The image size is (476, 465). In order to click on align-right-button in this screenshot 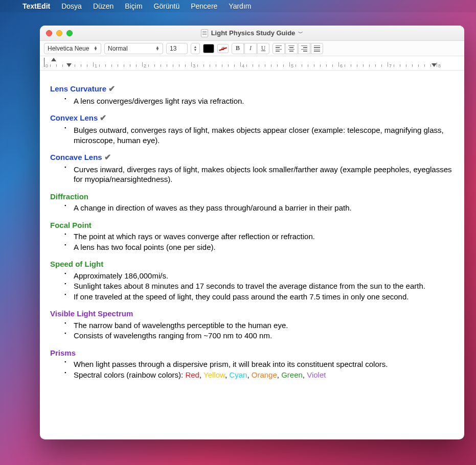, I will do `click(304, 49)`.